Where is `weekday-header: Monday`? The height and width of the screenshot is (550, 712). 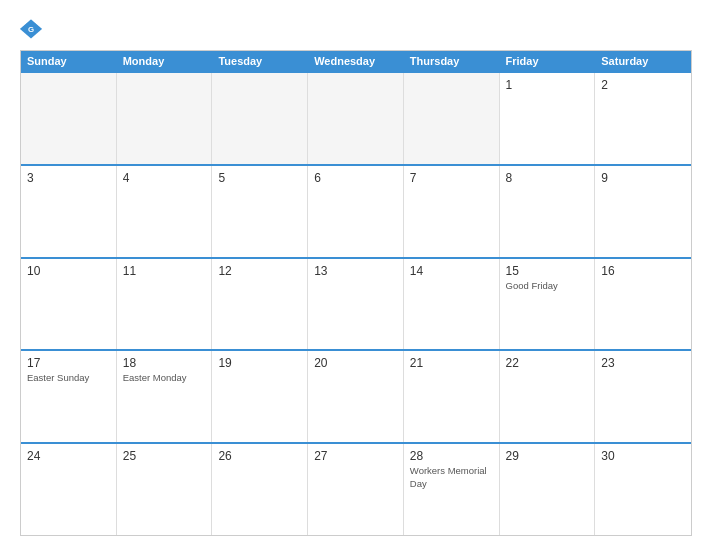 weekday-header: Monday is located at coordinates (165, 61).